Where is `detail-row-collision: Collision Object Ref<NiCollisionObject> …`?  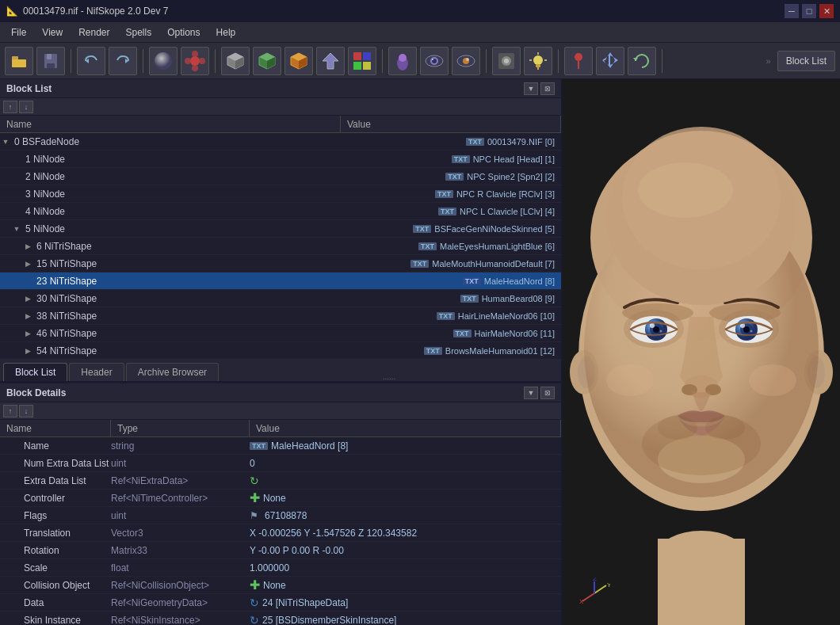
detail-row-collision: Collision Object Ref<NiCollisionObject> … is located at coordinates (281, 585).